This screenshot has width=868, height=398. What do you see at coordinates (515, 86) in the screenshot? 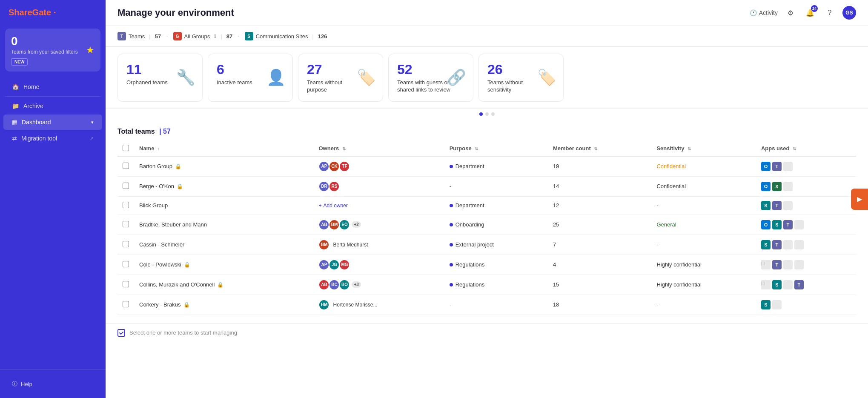
I see `no-sensitivity-label: Teams without sensitivity` at bounding box center [515, 86].